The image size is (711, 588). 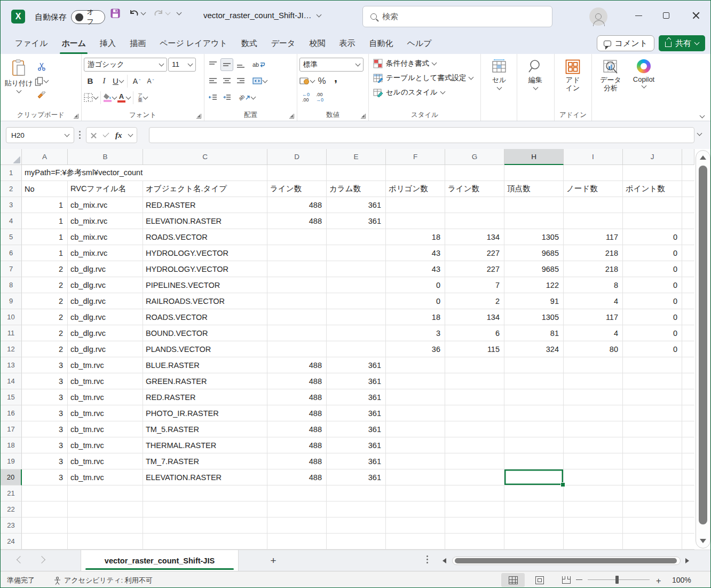 What do you see at coordinates (594, 509) in the screenshot?
I see `cell-I22` at bounding box center [594, 509].